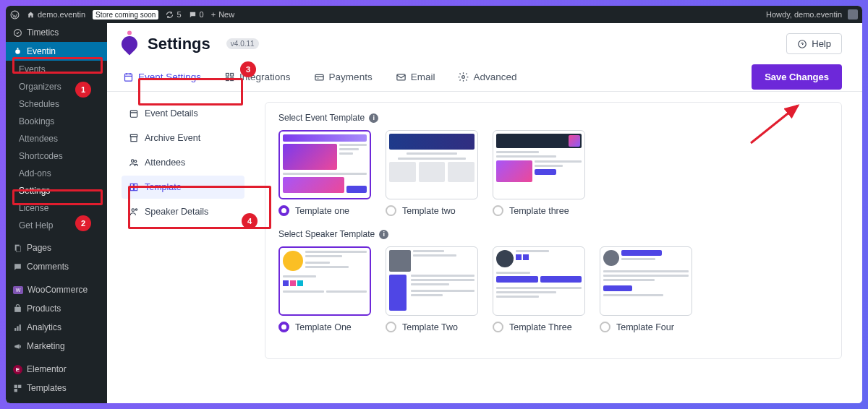  Describe the element at coordinates (56, 69) in the screenshot. I see `sub-events: Events` at that location.